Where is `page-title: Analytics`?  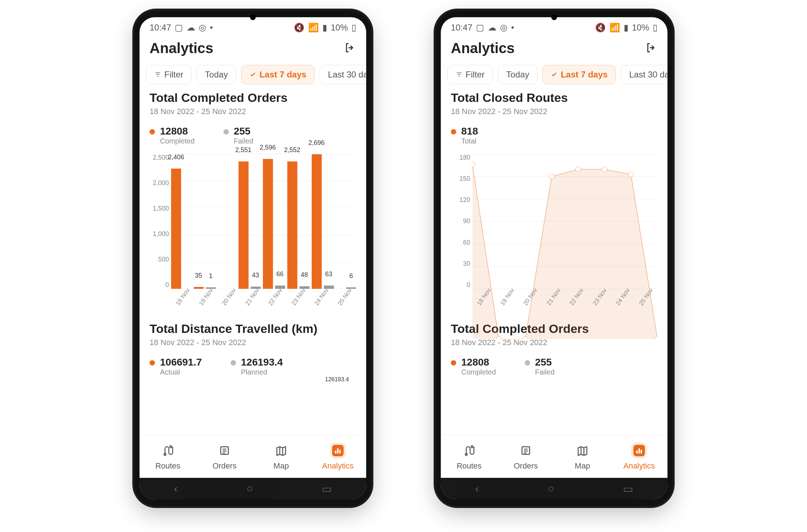
page-title: Analytics is located at coordinates (181, 48).